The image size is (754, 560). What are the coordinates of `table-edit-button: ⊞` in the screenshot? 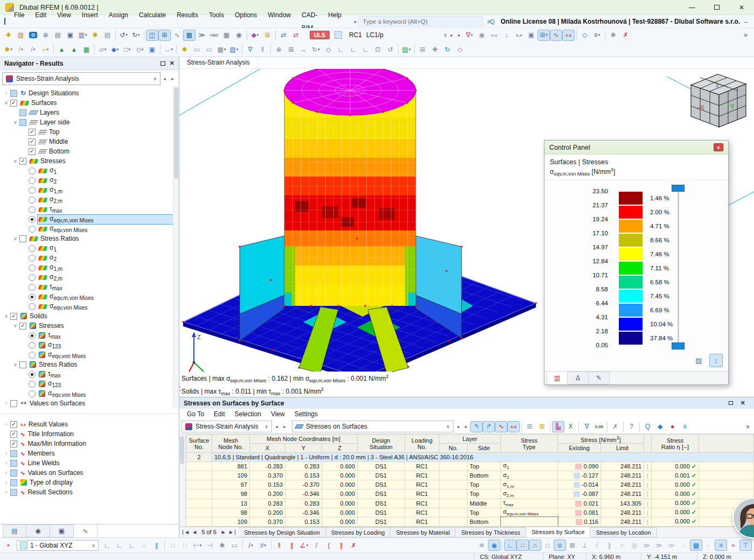 It's located at (542, 426).